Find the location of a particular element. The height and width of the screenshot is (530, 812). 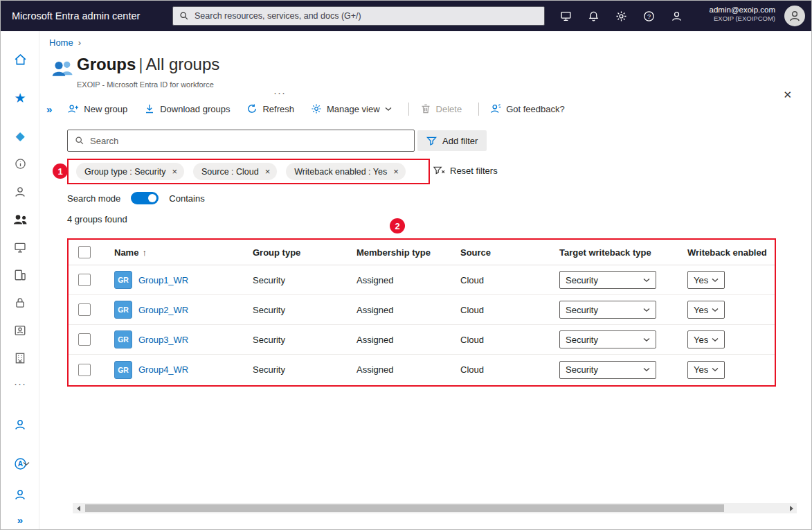

new-group-button: New group is located at coordinates (97, 109).